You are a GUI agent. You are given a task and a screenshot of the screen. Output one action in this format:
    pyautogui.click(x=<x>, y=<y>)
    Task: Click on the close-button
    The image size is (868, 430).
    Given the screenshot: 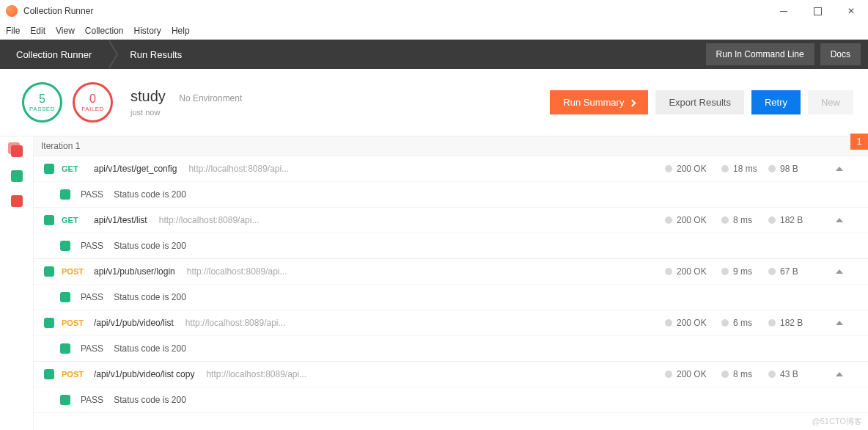 What is the action you would take?
    pyautogui.click(x=851, y=11)
    